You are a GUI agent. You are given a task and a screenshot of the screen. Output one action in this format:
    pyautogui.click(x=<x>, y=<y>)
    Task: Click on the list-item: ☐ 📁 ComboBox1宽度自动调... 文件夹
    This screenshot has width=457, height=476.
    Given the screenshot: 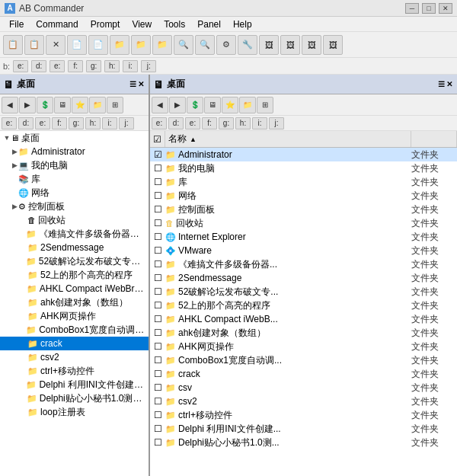 What is the action you would take?
    pyautogui.click(x=303, y=360)
    